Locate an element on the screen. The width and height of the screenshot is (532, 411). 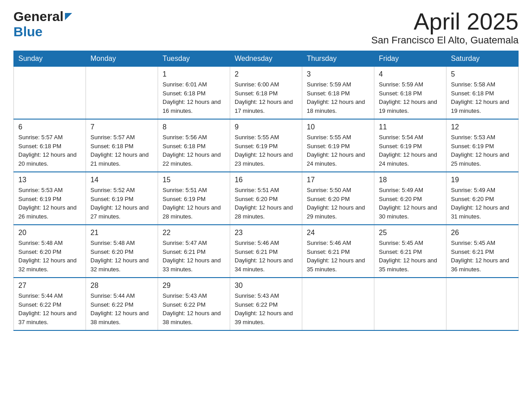
day-number: 4 is located at coordinates (410, 74).